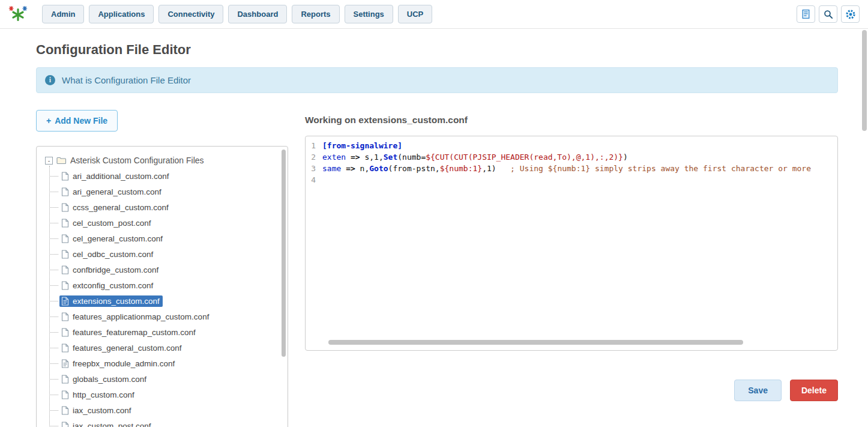  I want to click on tree-item-anchor: features_applicationmap_custom.conf, so click(136, 317).